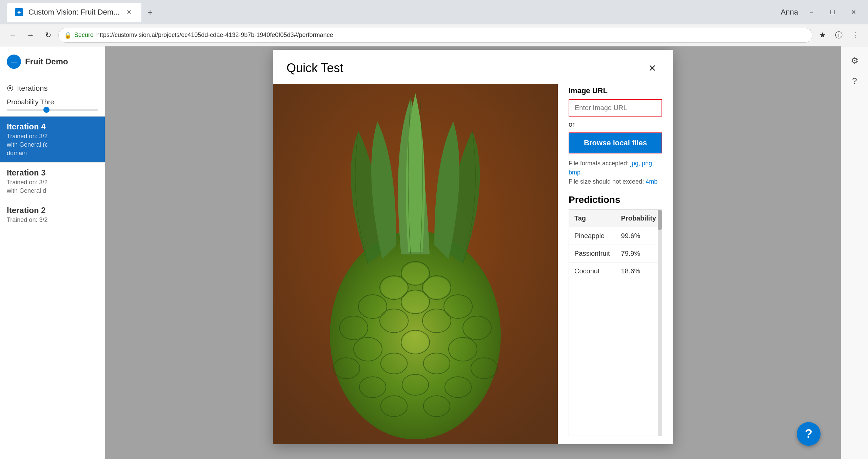 The height and width of the screenshot is (459, 868). What do you see at coordinates (615, 254) in the screenshot?
I see `table-row: Passionfruit79.9%` at bounding box center [615, 254].